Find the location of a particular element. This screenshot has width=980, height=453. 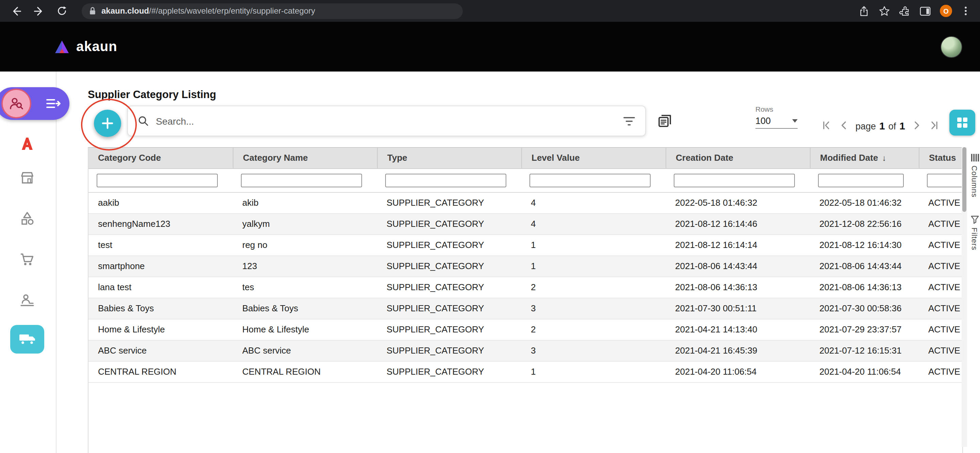

column-header: Category Name is located at coordinates (305, 158).